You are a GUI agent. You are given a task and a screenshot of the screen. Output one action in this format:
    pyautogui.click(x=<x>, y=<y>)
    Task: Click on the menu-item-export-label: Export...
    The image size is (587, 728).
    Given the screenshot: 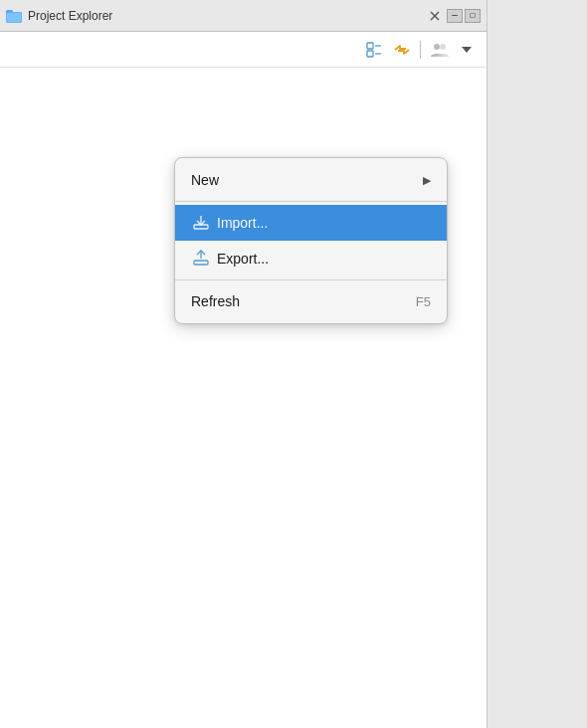 What is the action you would take?
    pyautogui.click(x=324, y=259)
    